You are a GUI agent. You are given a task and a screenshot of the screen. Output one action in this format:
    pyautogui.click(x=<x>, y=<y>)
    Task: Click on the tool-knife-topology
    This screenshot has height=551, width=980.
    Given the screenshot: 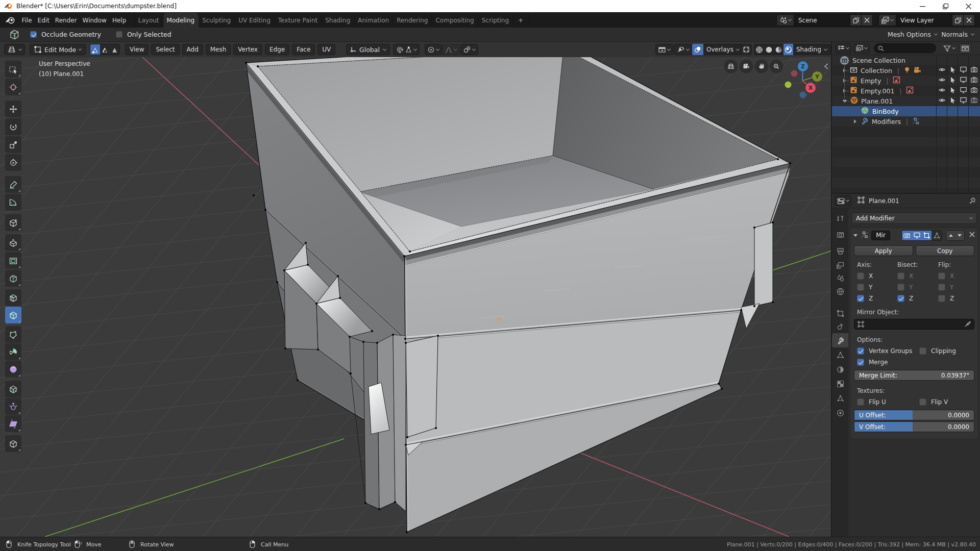 What is the action you would take?
    pyautogui.click(x=13, y=315)
    